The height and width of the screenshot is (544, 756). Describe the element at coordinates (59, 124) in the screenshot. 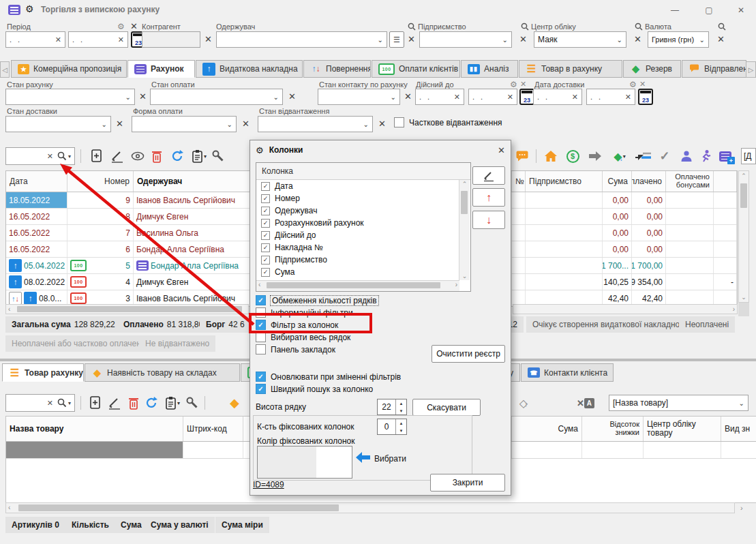

I see `stan-dostavky-select: ⌄` at that location.